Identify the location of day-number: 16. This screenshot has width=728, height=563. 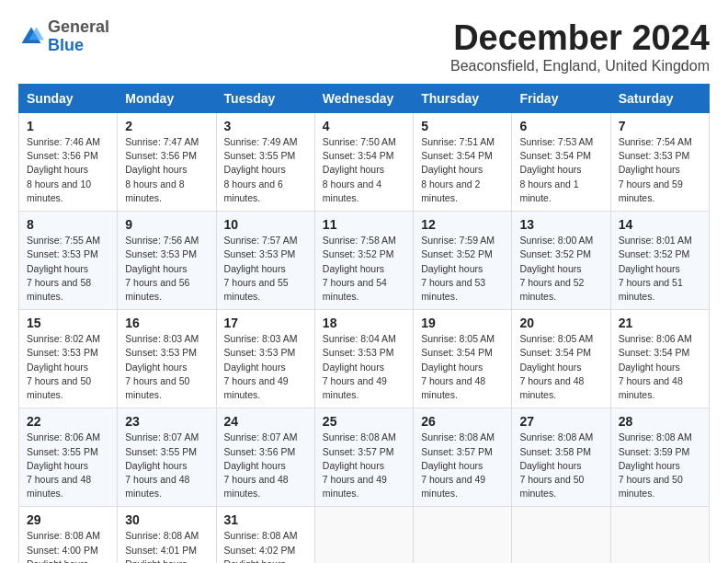
(166, 323).